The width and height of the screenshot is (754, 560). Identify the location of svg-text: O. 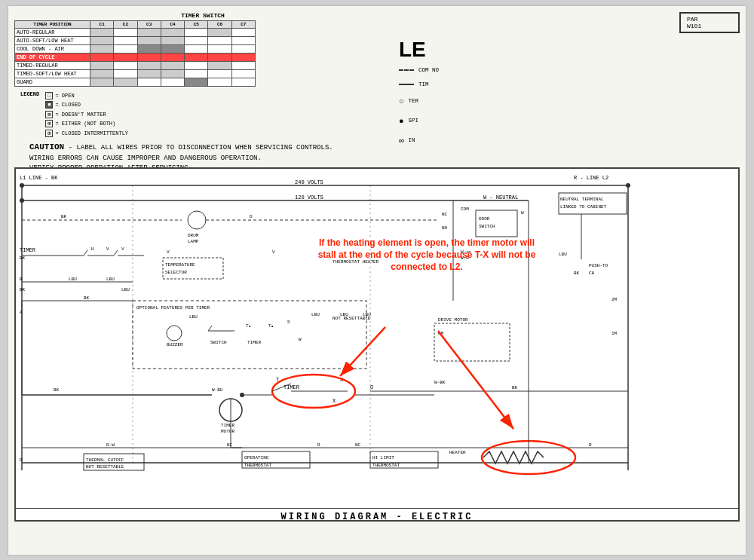
(372, 387).